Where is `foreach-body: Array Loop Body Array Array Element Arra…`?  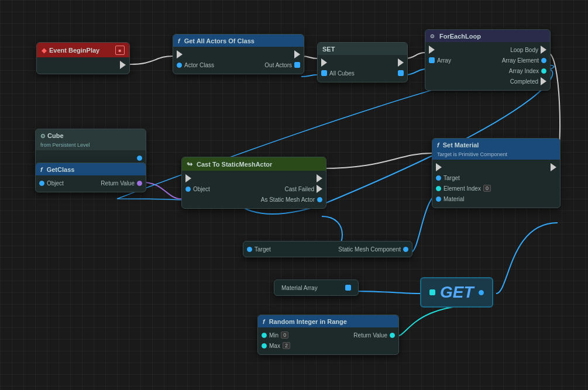
foreach-body: Array Loop Body Array Array Element Arra… is located at coordinates (488, 66).